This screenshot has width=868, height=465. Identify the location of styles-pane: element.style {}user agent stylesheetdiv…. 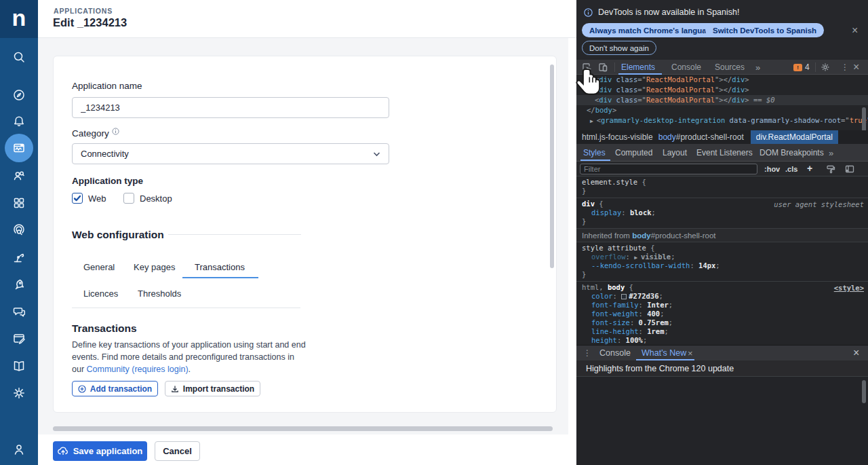
(722, 261).